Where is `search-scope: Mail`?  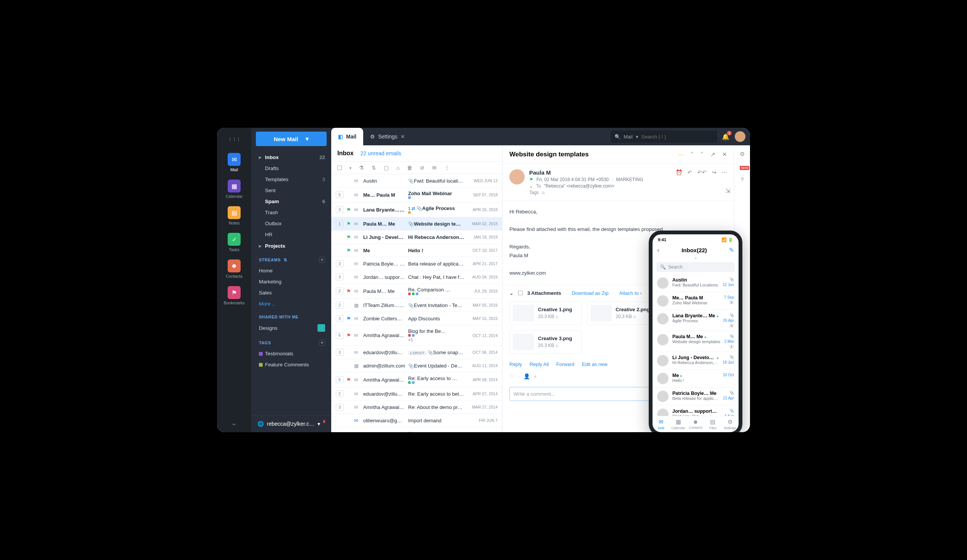 search-scope: Mail is located at coordinates (628, 137).